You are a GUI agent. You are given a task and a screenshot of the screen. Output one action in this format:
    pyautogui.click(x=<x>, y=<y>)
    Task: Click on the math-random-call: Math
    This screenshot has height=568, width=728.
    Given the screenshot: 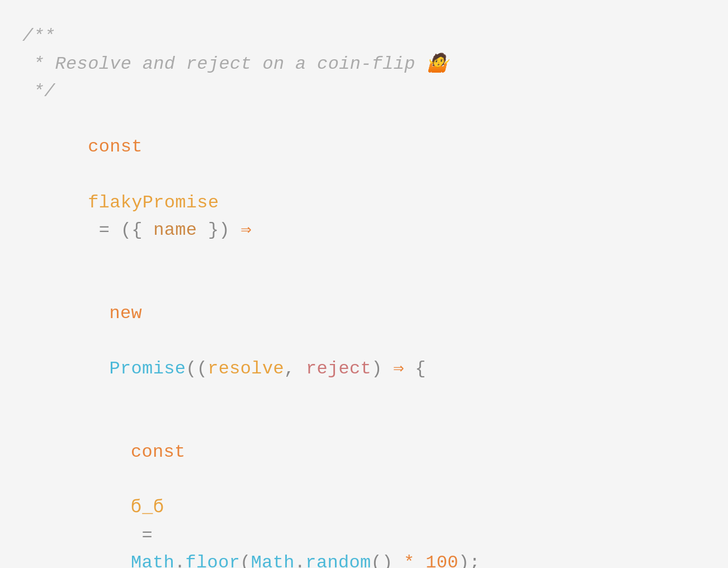 What is the action you would take?
    pyautogui.click(x=273, y=560)
    